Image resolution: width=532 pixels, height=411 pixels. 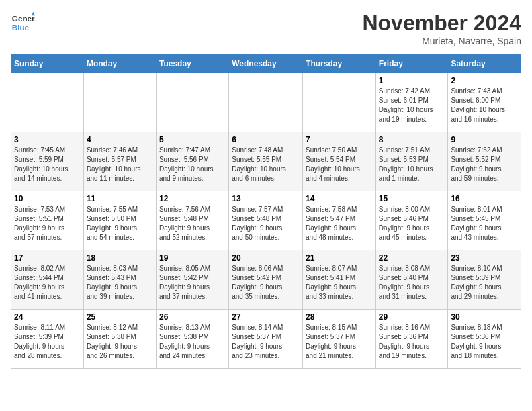 I want to click on day-info: Sunrise: 8:08 AM Sunset: 5:40 PM Dayligh…, so click(x=412, y=283).